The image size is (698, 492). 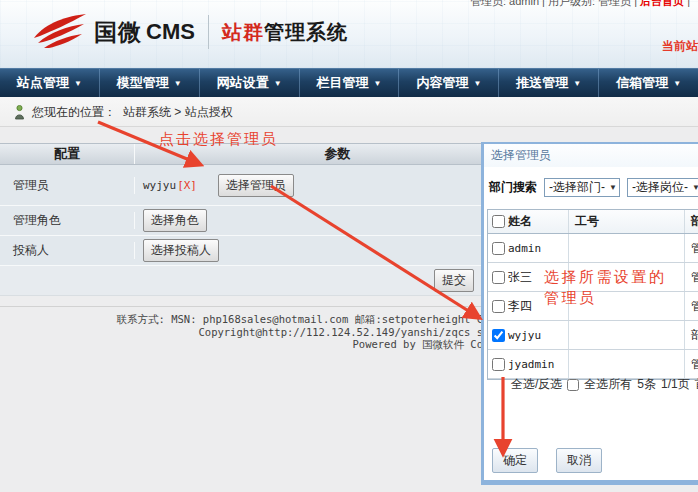 I want to click on current-site-label: 当前站点, so click(x=680, y=46).